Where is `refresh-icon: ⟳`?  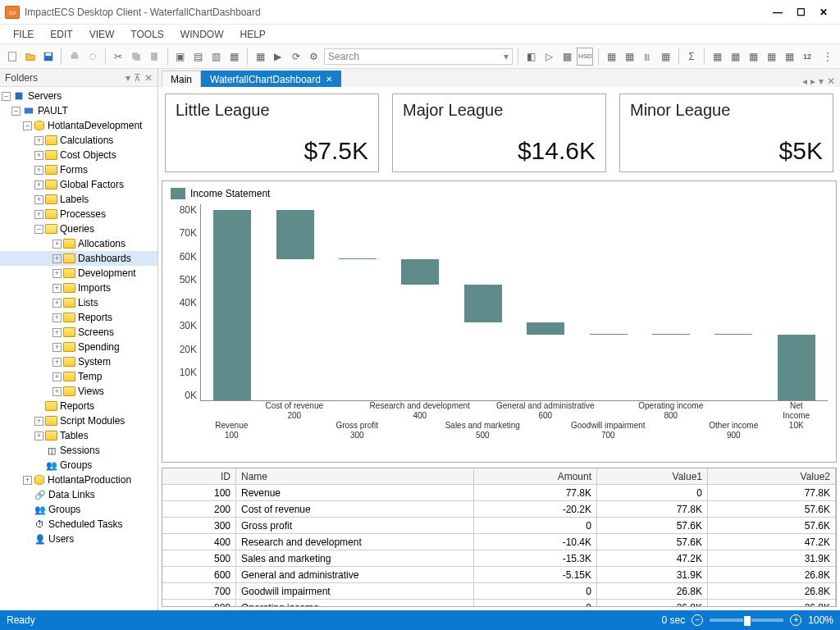 refresh-icon: ⟳ is located at coordinates (295, 57).